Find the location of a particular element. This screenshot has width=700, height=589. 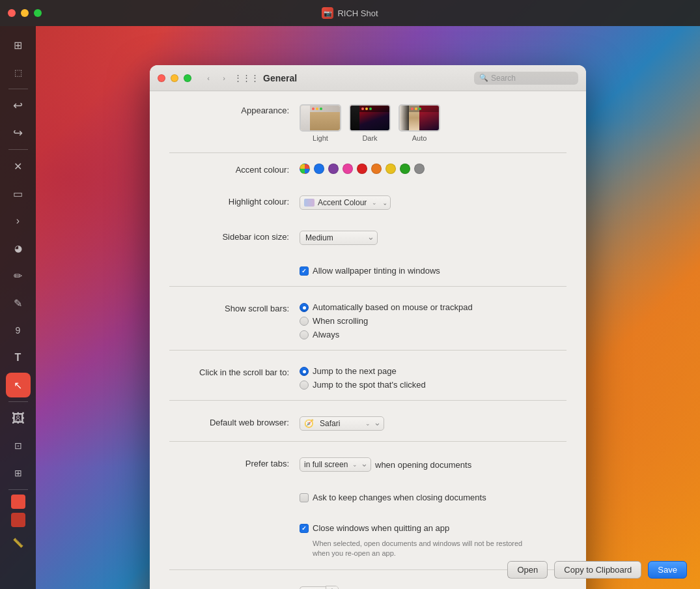

prefs-back-button: ‹ is located at coordinates (208, 78).